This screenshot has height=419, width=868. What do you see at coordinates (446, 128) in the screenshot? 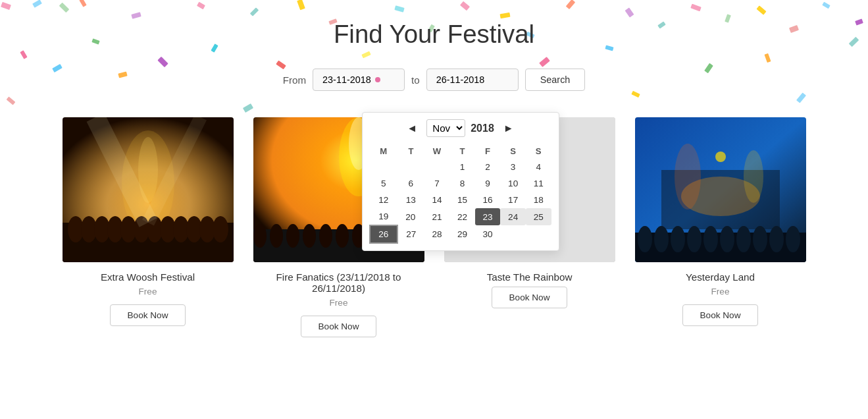
I see `calendar-month-select: JanFebMarAprMayJunJulAugSepOctNovDec` at bounding box center [446, 128].